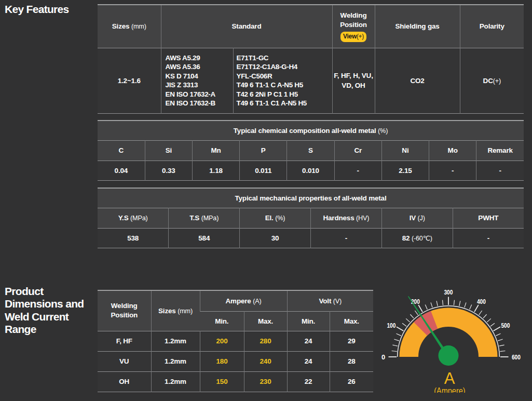 The image size is (532, 401). What do you see at coordinates (506, 325) in the screenshot?
I see `svg-text: 500` at bounding box center [506, 325].